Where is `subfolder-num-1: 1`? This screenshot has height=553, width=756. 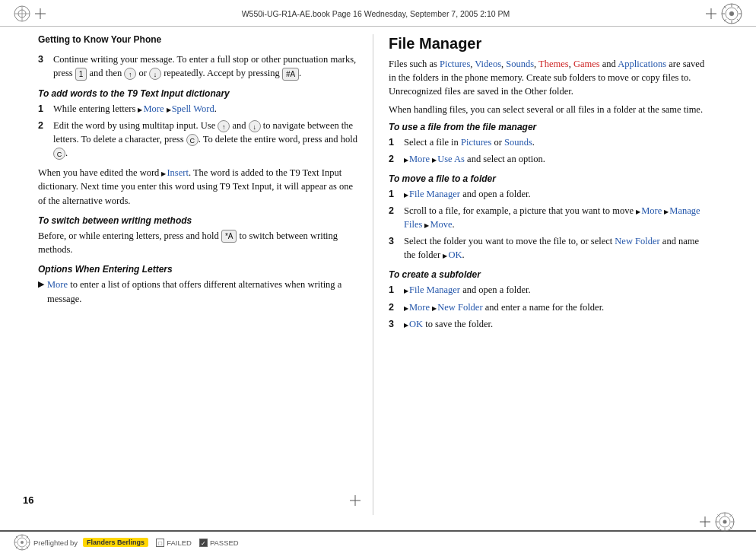
subfolder-num-1: 1 is located at coordinates (394, 290).